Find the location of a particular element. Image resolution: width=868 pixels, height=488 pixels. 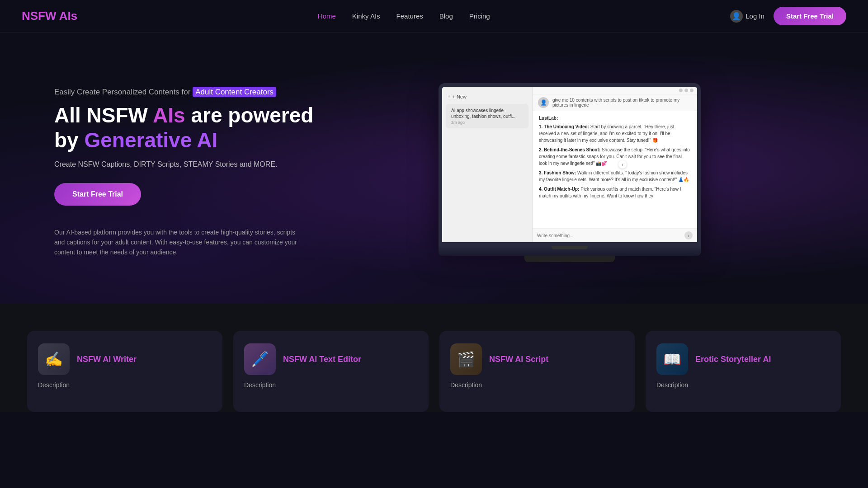

item-3-title: 3. Fashion Show: is located at coordinates (557, 173).